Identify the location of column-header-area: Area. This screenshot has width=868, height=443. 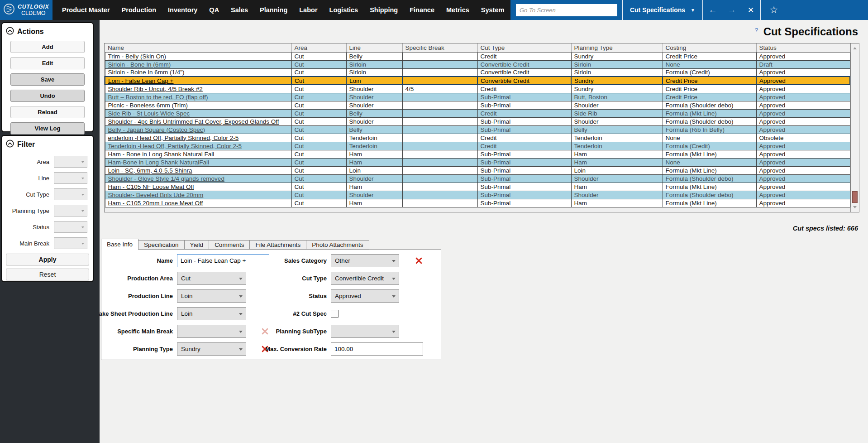
(319, 48).